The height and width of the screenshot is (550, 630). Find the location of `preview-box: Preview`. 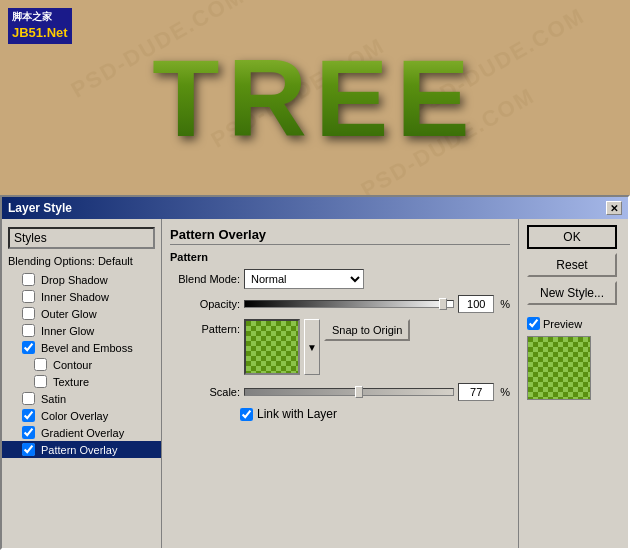

preview-box: Preview is located at coordinates (574, 358).